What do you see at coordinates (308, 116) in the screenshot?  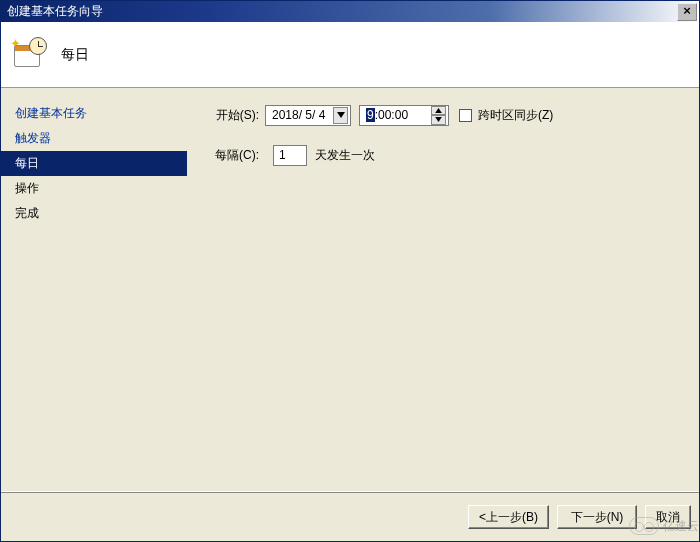 I see `start-date-picker: 2018/ 5/ 4` at bounding box center [308, 116].